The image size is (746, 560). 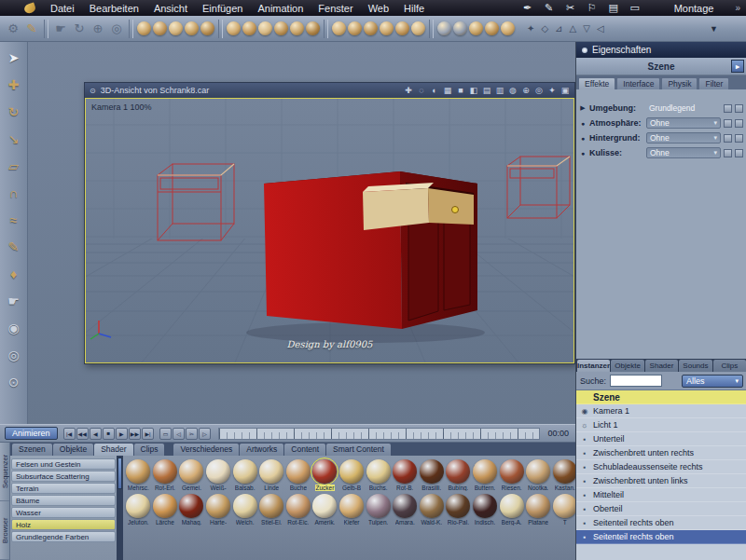 What do you see at coordinates (485, 510) in the screenshot?
I see `Indisch.: Indisch.` at bounding box center [485, 510].